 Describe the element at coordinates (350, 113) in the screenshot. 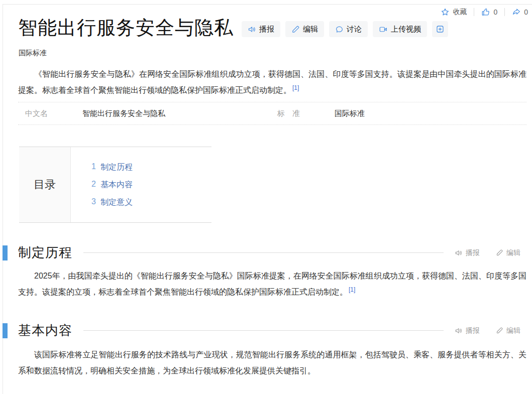

I see `info-value: 国际标准` at that location.